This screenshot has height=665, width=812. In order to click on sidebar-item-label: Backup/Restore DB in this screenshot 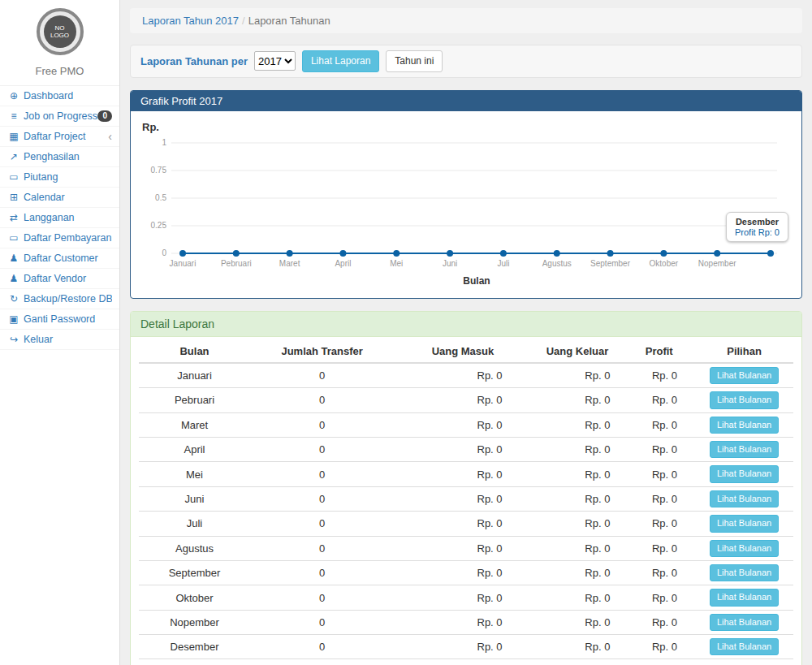, I will do `click(68, 299)`.